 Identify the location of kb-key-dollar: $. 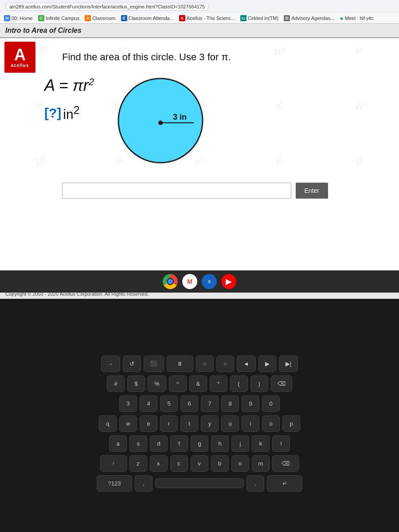
(136, 384).